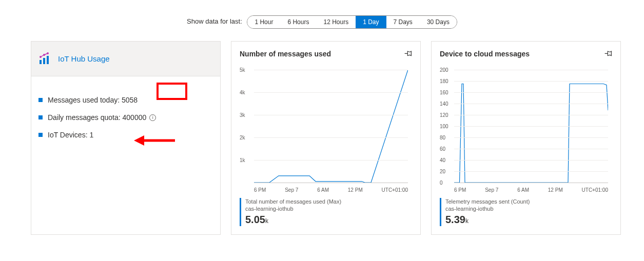 This screenshot has height=261, width=644. What do you see at coordinates (129, 100) in the screenshot?
I see `messages-used-value: 5058` at bounding box center [129, 100].